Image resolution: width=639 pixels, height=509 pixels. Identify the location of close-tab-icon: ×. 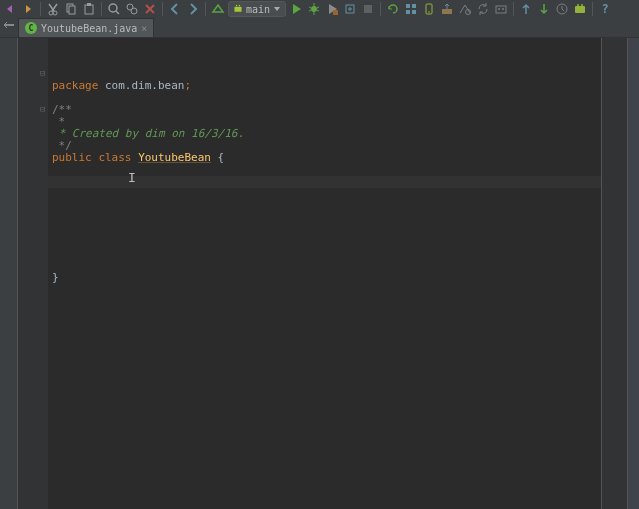
(144, 28).